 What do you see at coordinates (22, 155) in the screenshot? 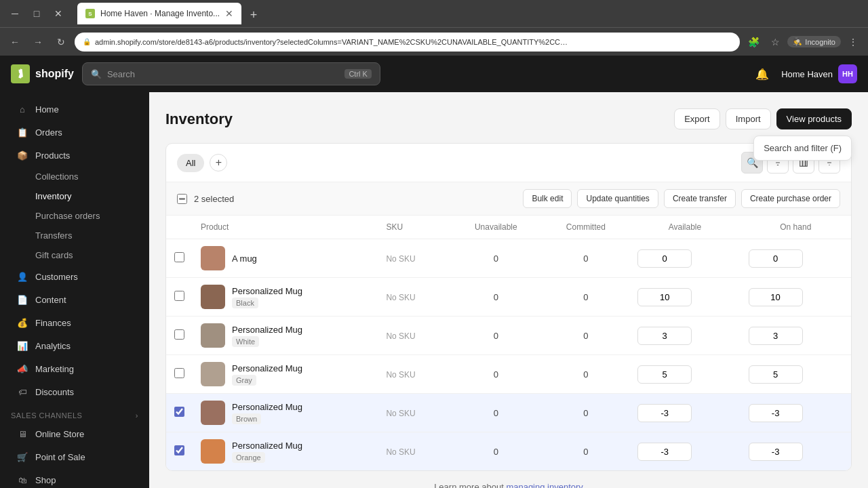
I see `products-icon: 📦` at bounding box center [22, 155].